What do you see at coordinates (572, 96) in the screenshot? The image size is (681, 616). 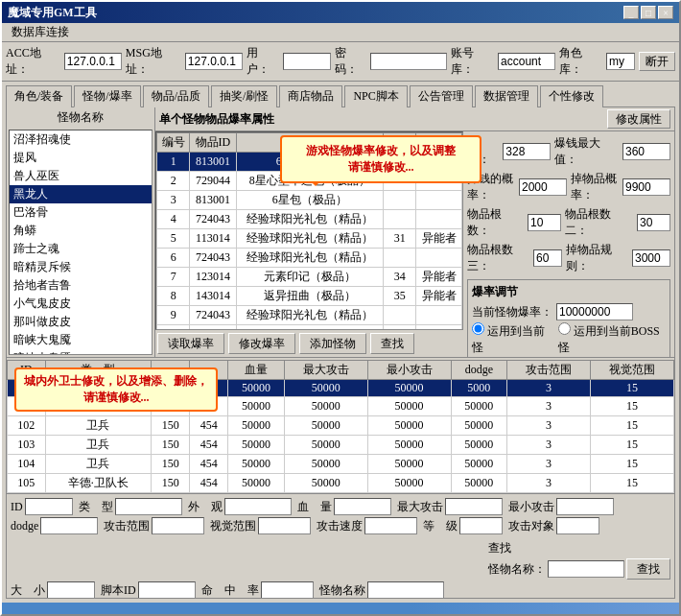 I see `tab-personal: 个性修改` at bounding box center [572, 96].